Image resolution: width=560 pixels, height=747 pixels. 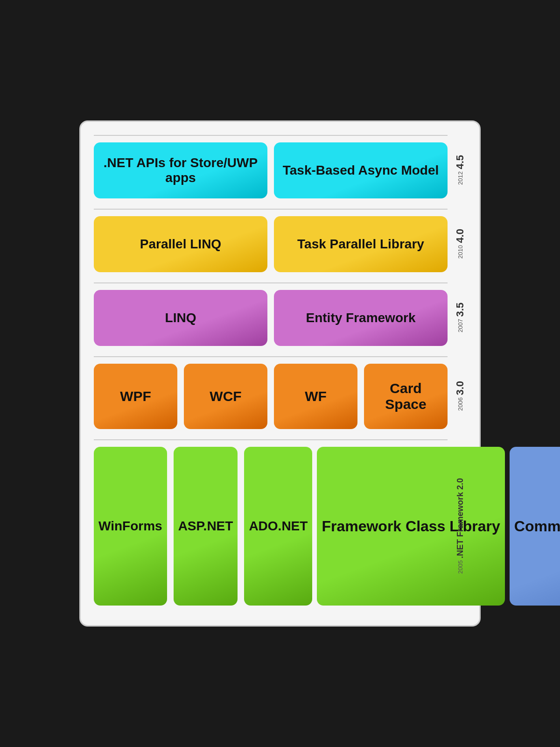 I want to click on row-3-0-content: WPF WCF WF Card Space, so click(x=271, y=396).